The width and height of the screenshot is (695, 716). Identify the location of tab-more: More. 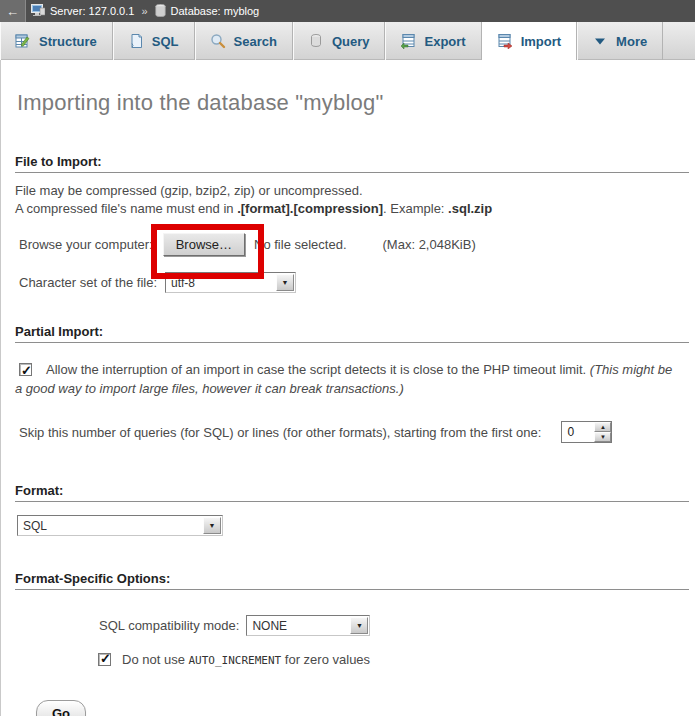
(620, 41).